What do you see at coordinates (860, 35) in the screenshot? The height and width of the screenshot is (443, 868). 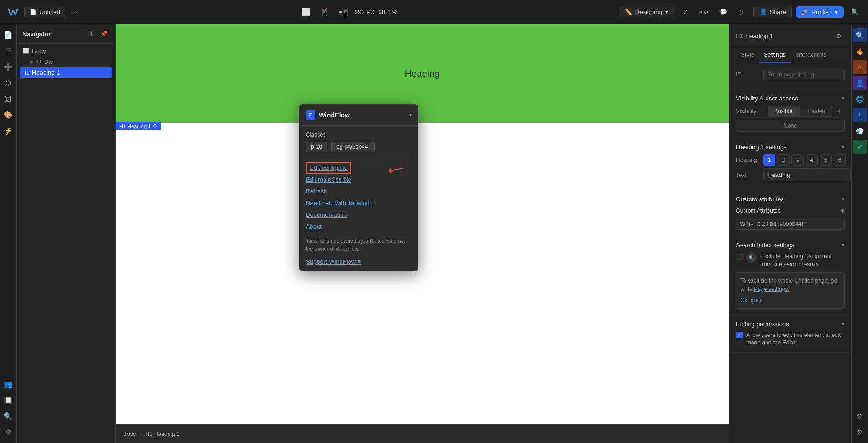 I see `far-right-search-icon: 🔍` at bounding box center [860, 35].